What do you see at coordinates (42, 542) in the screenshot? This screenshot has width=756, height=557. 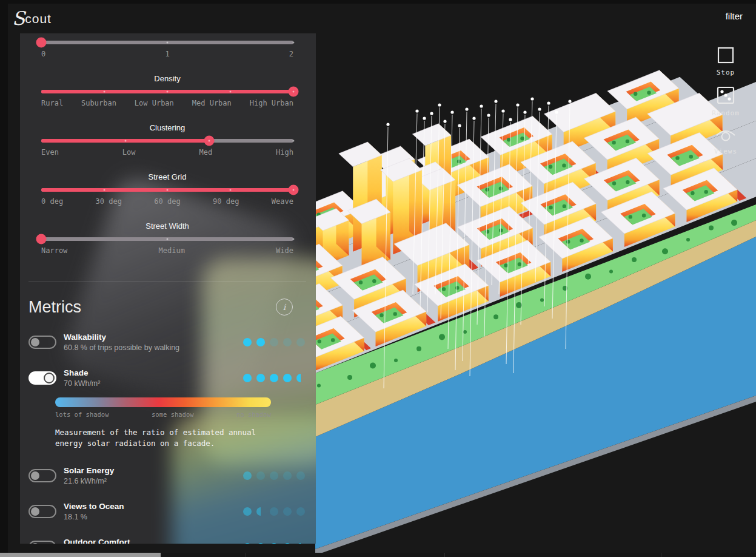 I see `outdoor-comfort-toggle` at bounding box center [42, 542].